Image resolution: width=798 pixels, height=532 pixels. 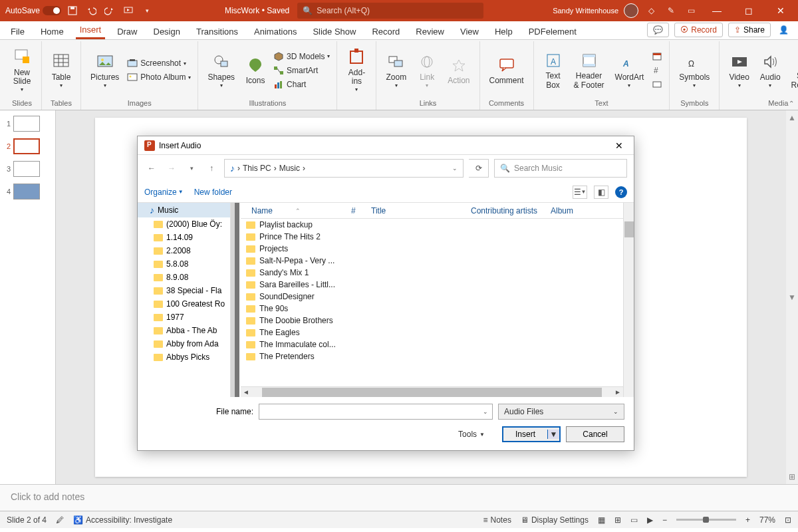 What do you see at coordinates (105, 70) in the screenshot?
I see `pictures-button: Pictures▾` at bounding box center [105, 70].